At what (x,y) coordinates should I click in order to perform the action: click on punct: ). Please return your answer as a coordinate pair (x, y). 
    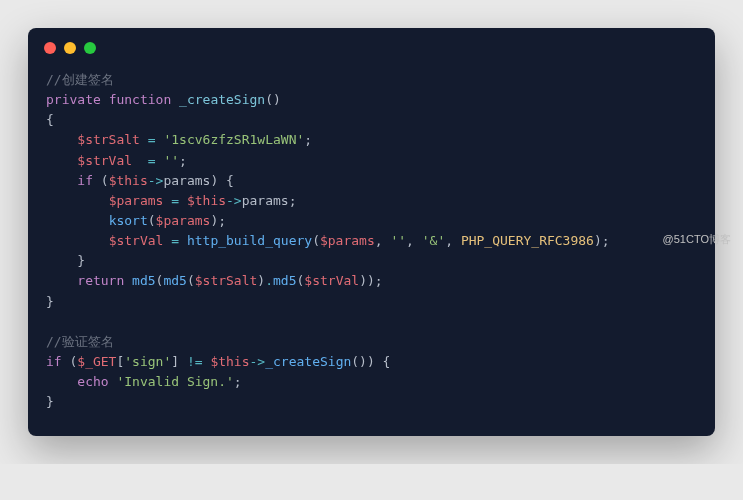
    Looking at the image, I should click on (261, 280).